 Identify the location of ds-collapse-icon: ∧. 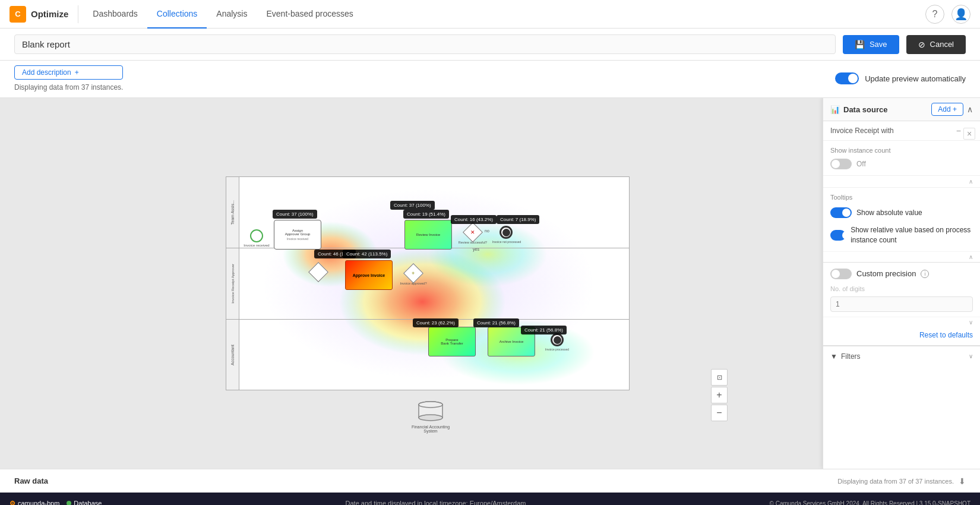
(970, 109).